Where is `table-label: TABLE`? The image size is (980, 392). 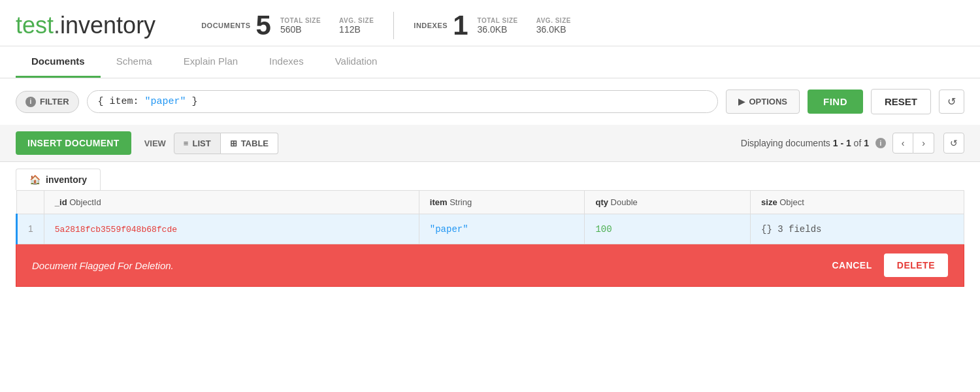
table-label: TABLE is located at coordinates (255, 144).